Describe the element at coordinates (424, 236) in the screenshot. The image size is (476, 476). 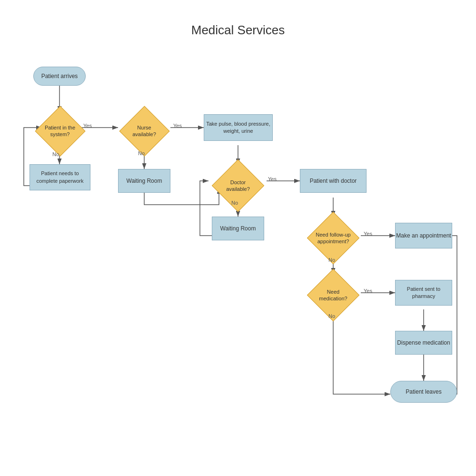
I see `make-appointment-node: Make an appointment` at that location.